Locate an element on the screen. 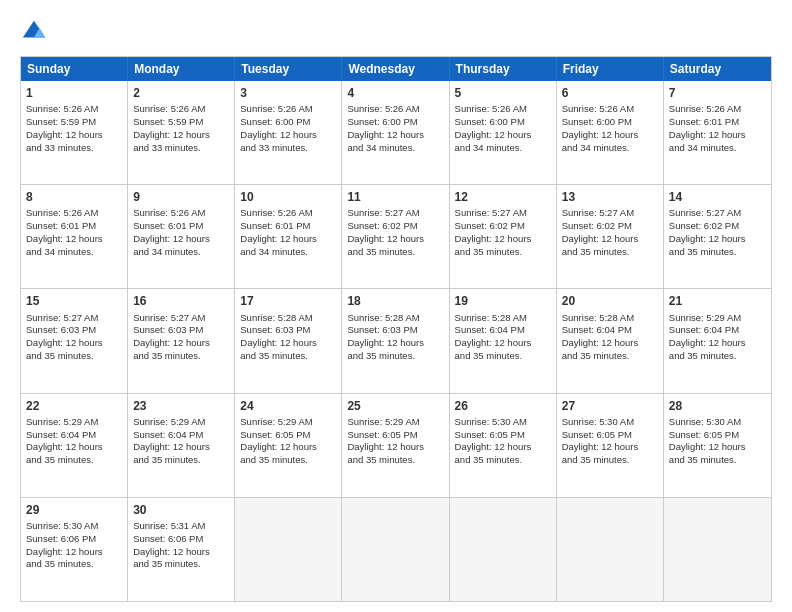 This screenshot has height=612, width=792. day-number: 17 is located at coordinates (288, 301).